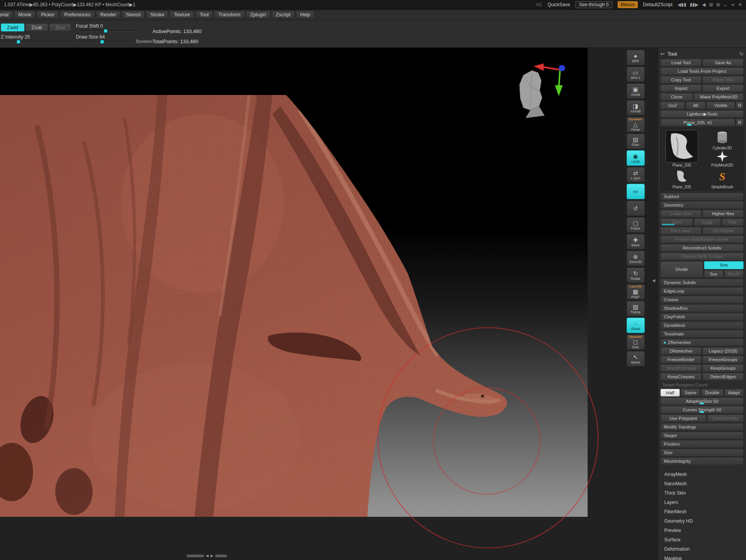 Image resolution: width=746 pixels, height=560 pixels. What do you see at coordinates (712, 393) in the screenshot?
I see `double-toggle: Double` at bounding box center [712, 393].